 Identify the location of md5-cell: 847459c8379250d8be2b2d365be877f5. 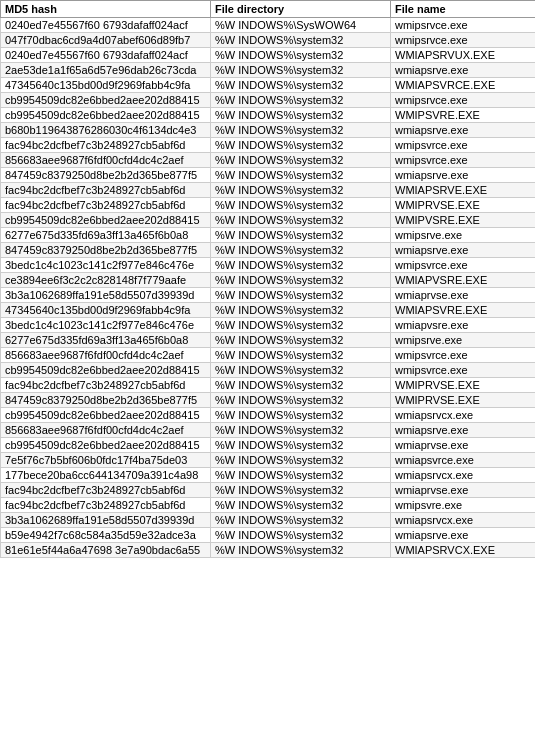
(106, 250).